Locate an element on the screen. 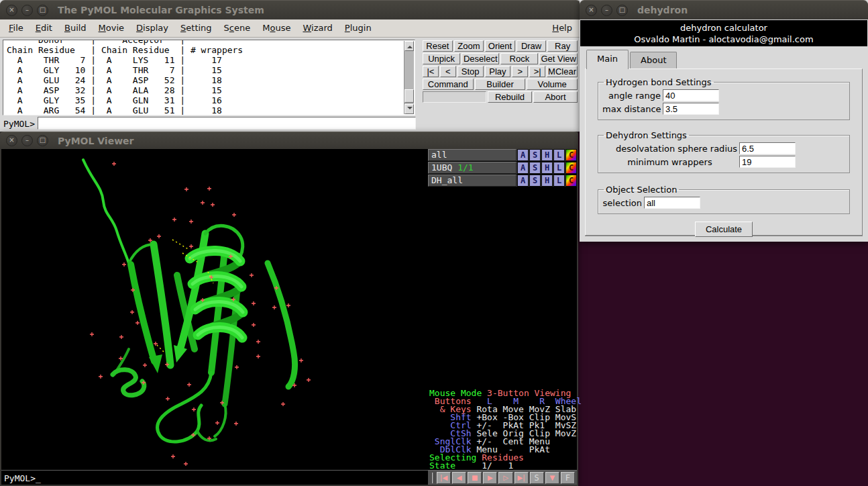 This screenshot has height=486, width=868. scroll-up-icon is located at coordinates (409, 46).